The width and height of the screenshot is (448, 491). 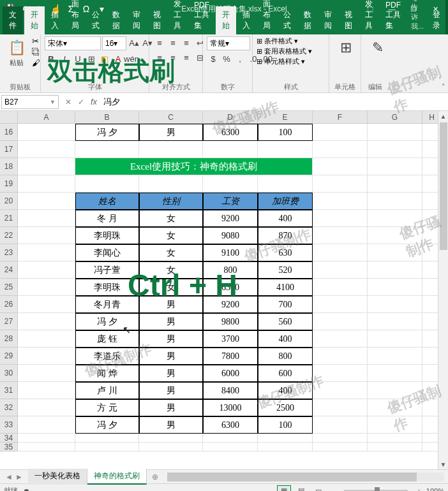 I want to click on cell-G18, so click(x=395, y=167).